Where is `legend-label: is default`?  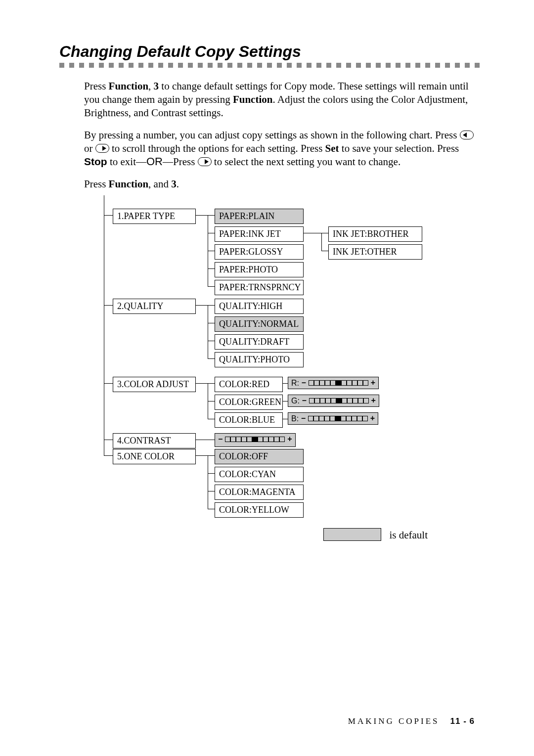 legend-label: is default is located at coordinates (408, 535).